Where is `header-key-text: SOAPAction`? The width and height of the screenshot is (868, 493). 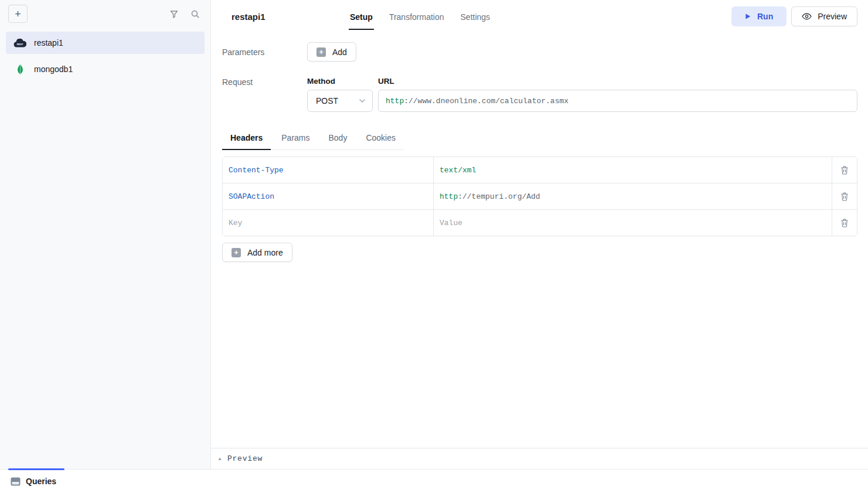
header-key-text: SOAPAction is located at coordinates (251, 197).